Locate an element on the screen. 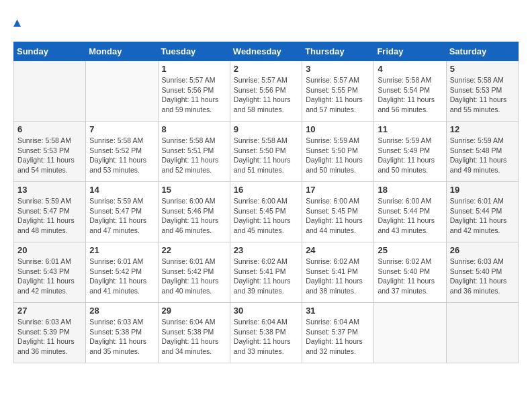  day-header-friday: Friday is located at coordinates (410, 52).